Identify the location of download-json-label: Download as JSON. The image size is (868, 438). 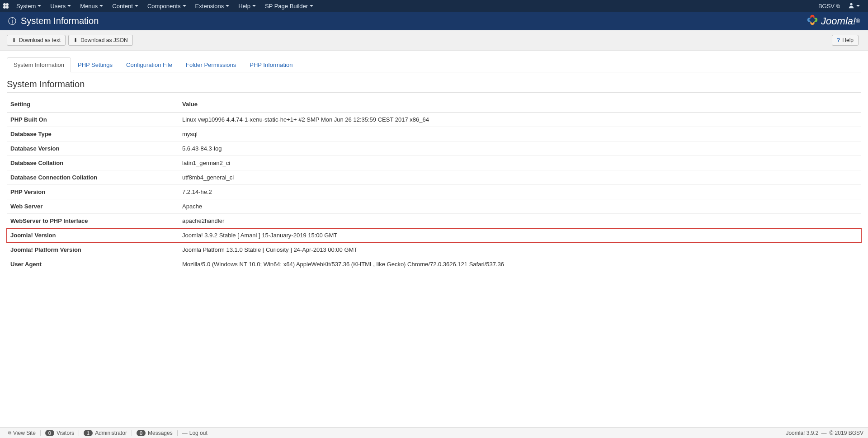
(104, 40).